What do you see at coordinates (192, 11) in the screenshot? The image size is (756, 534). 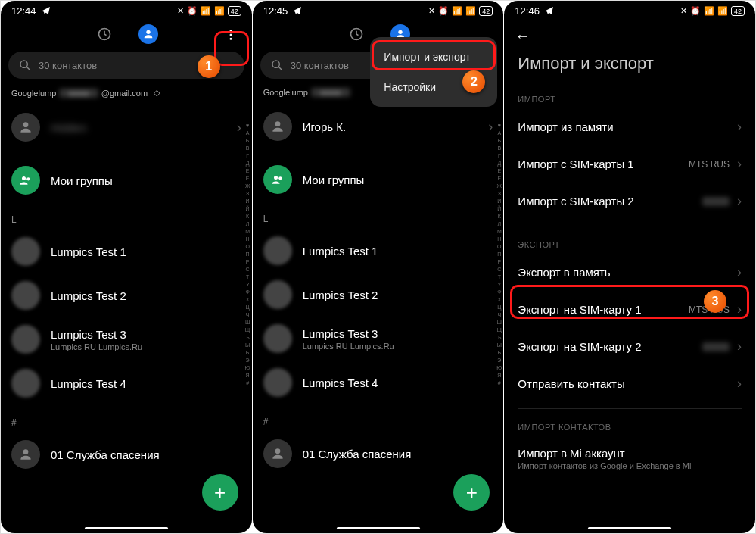 I see `alarm-icon: ⏰` at bounding box center [192, 11].